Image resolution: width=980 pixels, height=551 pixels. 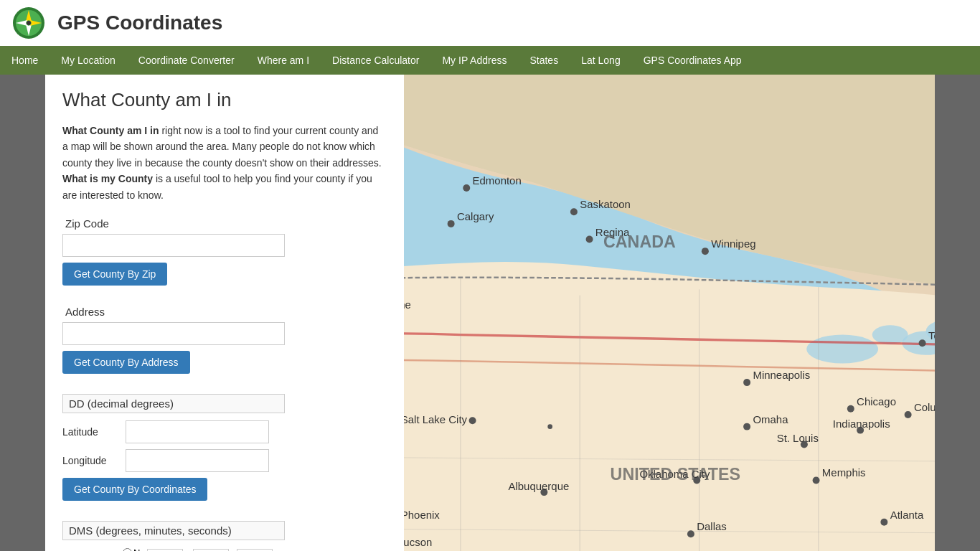 What do you see at coordinates (771, 419) in the screenshot?
I see `svg-text: Omaha` at bounding box center [771, 419].